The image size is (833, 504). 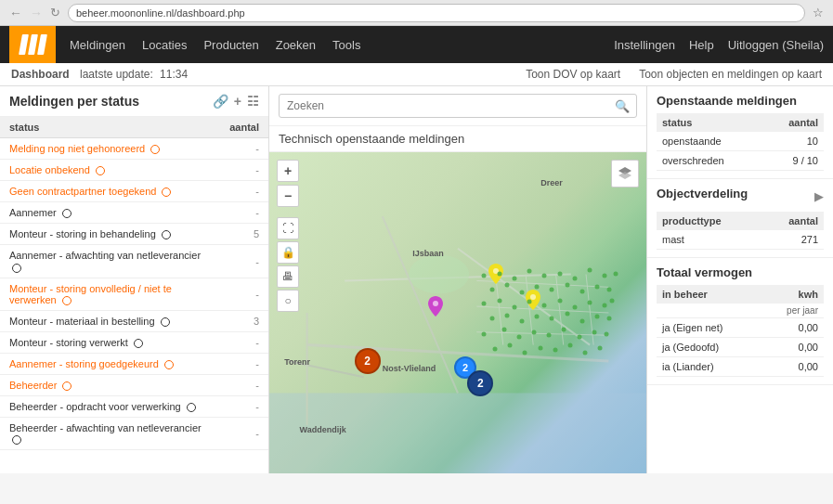 I want to click on nav-tools: Tools, so click(x=346, y=45).